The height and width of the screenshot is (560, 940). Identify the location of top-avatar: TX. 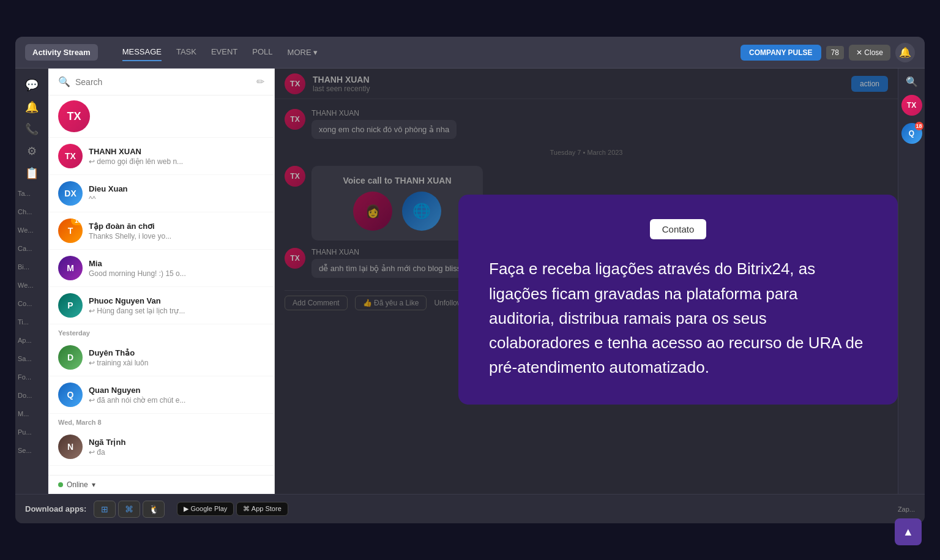
(74, 116).